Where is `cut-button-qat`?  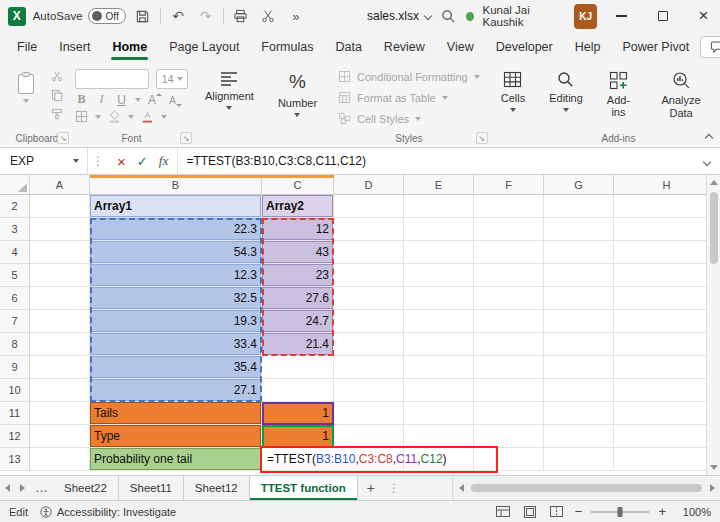
cut-button-qat is located at coordinates (268, 16).